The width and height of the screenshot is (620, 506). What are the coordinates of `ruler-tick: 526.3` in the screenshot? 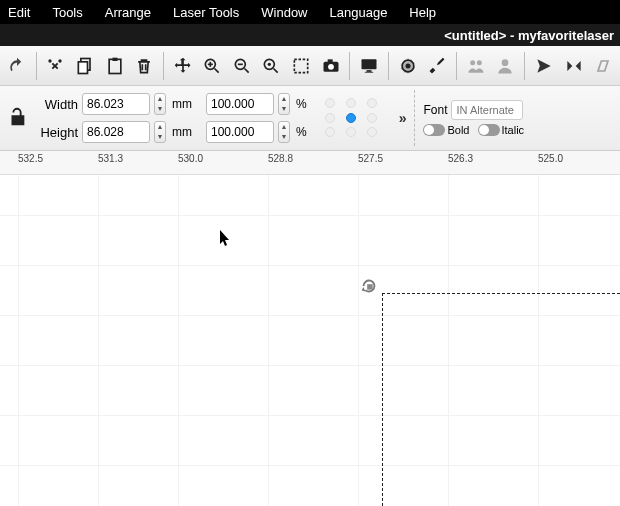 It's located at (460, 158).